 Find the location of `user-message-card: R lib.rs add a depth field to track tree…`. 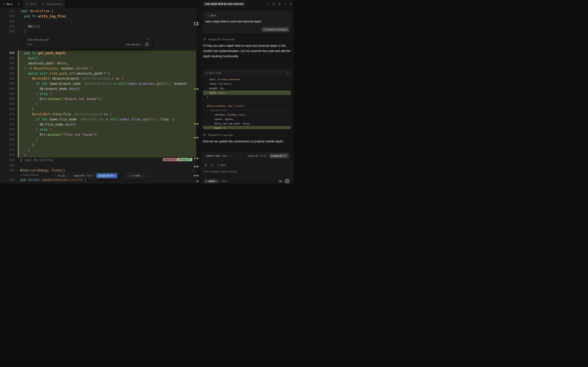

user-message-card: R lib.rs add a depth field to track tree… is located at coordinates (247, 22).